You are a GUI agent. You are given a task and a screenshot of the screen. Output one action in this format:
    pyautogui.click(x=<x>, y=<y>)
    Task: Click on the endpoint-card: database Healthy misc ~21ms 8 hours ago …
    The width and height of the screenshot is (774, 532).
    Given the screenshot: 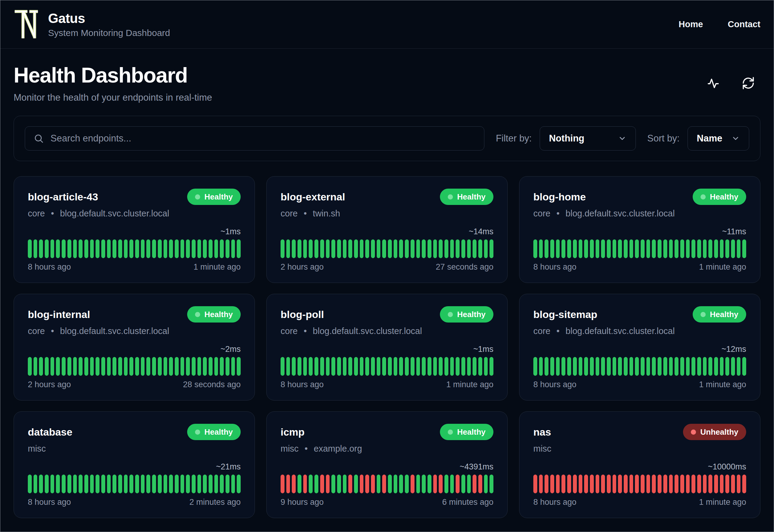 What is the action you would take?
    pyautogui.click(x=134, y=465)
    